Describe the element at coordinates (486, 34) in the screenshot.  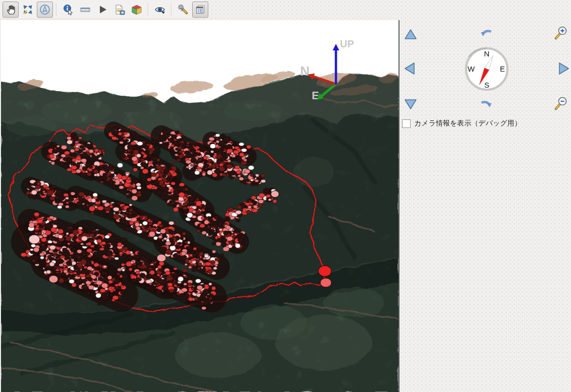
I see `rotate-counterclockwise-button` at that location.